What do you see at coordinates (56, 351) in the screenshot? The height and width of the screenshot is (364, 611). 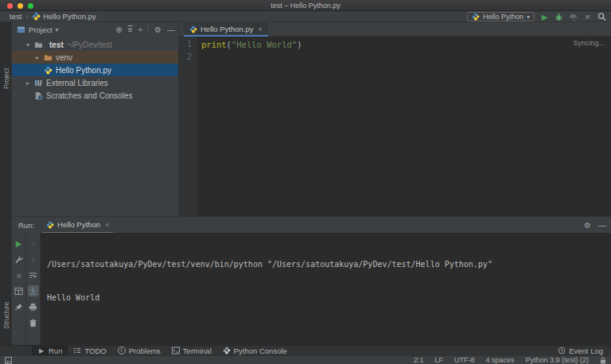 I see `toolbar-item-run-label: Run` at bounding box center [56, 351].